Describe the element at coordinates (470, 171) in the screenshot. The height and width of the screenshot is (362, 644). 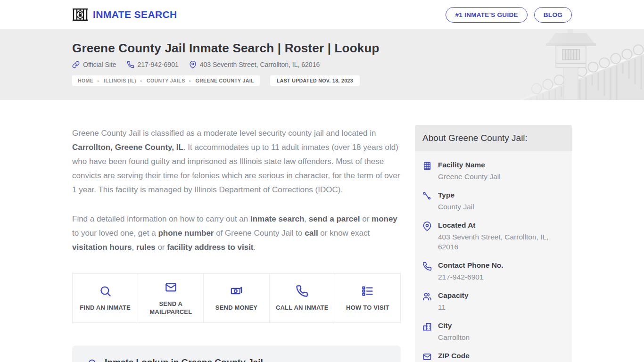
I see `info-text: Facility NameGreene County Jail` at that location.